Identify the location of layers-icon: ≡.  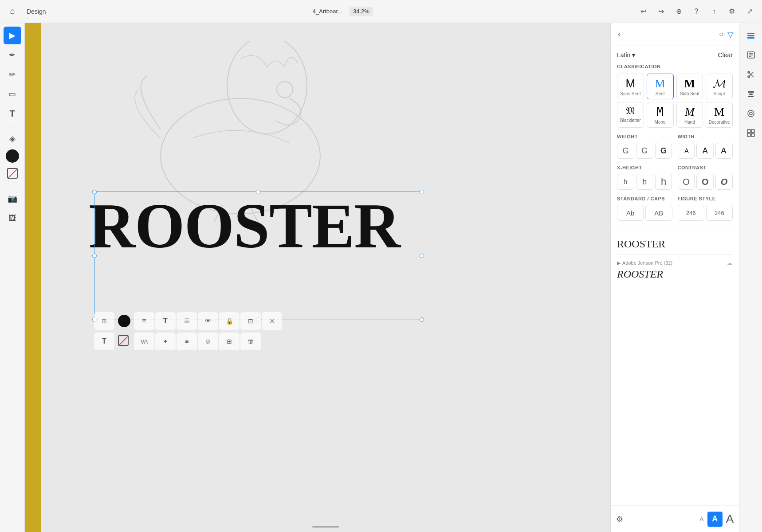
(144, 321).